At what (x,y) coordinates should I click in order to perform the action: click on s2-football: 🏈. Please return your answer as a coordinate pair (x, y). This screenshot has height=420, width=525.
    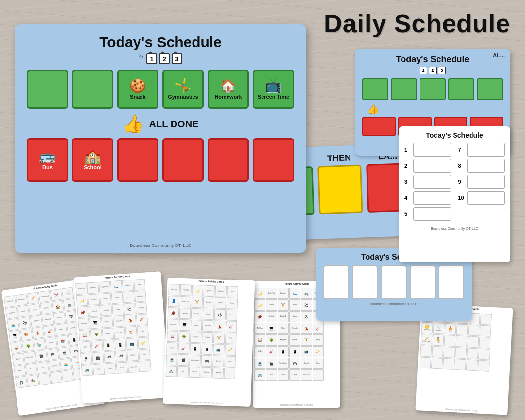
    Looking at the image, I should click on (83, 312).